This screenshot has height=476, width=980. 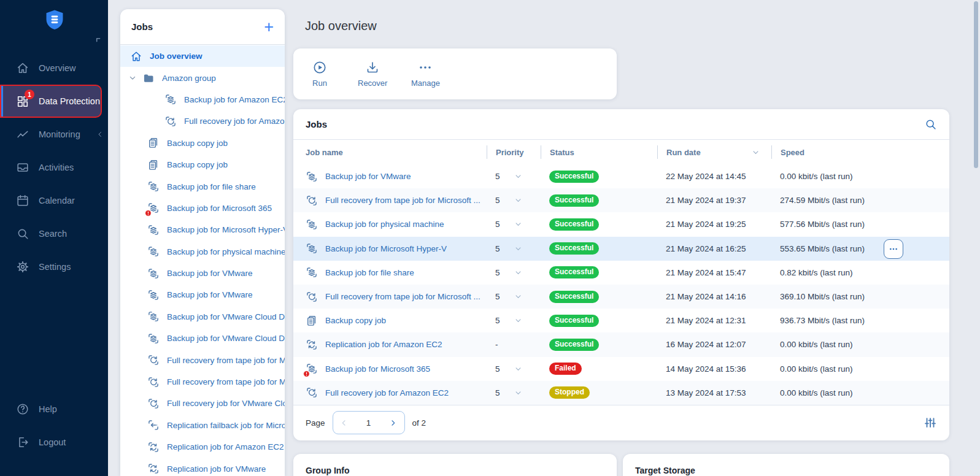 I want to click on add-job-button: +, so click(x=269, y=27).